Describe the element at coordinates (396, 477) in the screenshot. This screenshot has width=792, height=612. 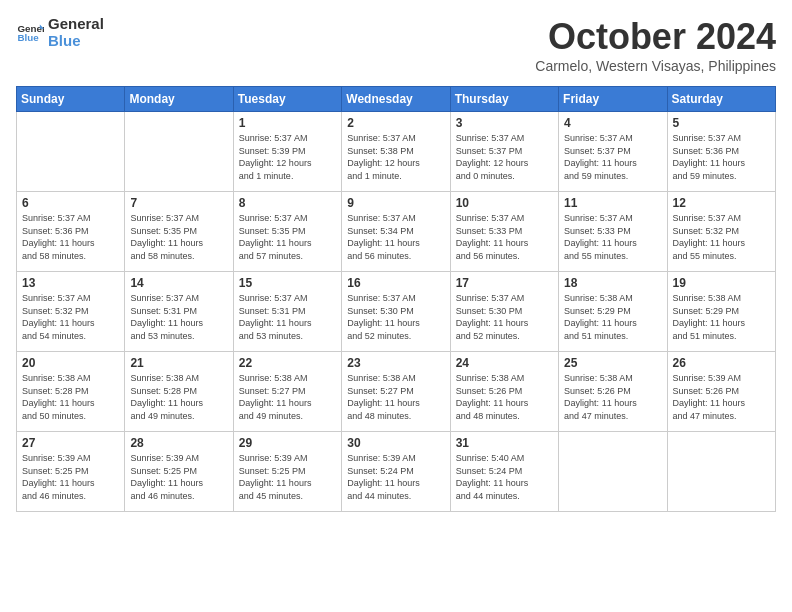
I see `day-info: Sunrise: 5:39 AM Sunset: 5:24 PM Dayligh…` at that location.